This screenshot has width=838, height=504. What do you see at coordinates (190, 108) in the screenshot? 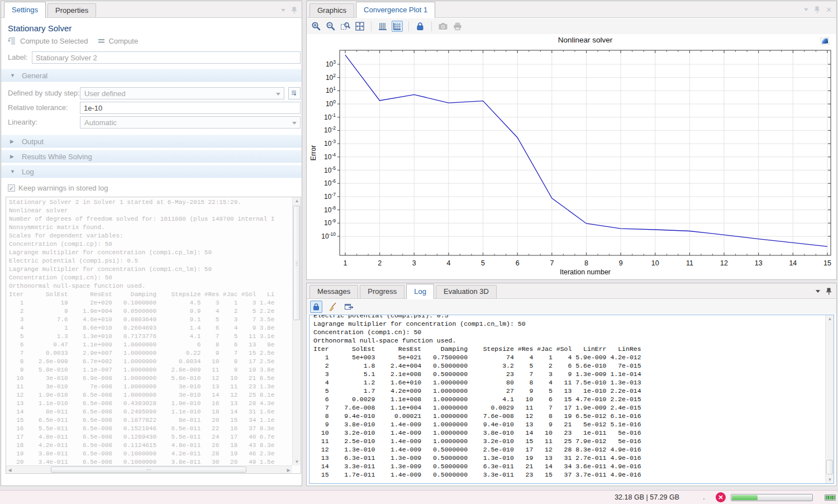
I see `relative-tolerance-input` at bounding box center [190, 108].